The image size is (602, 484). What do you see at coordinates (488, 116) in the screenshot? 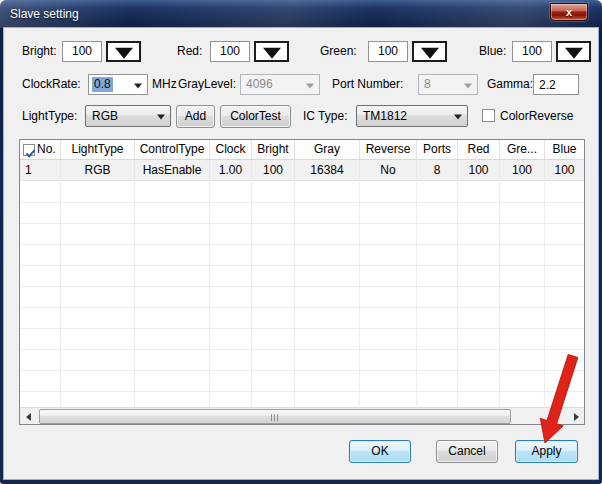
I see `colorreverse-checkbox` at bounding box center [488, 116].